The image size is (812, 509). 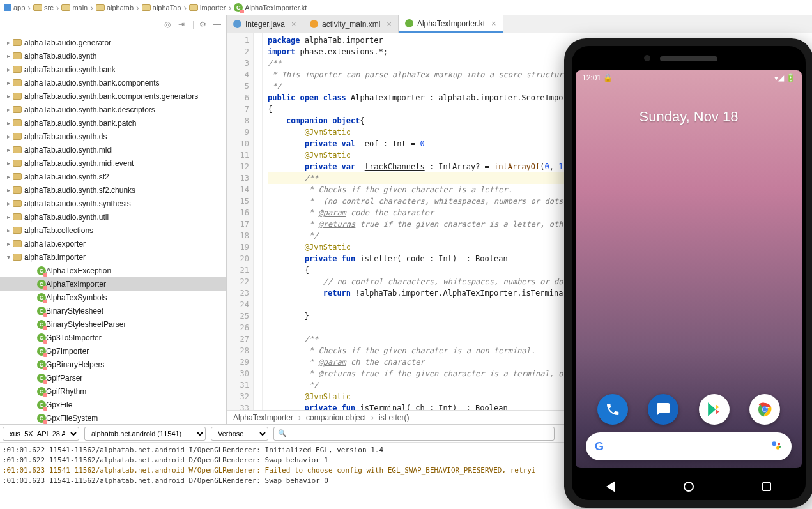 I want to click on play-store-icon, so click(x=714, y=409).